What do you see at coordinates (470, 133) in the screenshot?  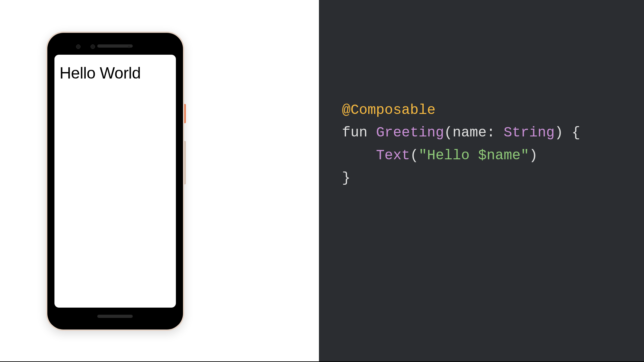 I see `code-param-name: name` at bounding box center [470, 133].